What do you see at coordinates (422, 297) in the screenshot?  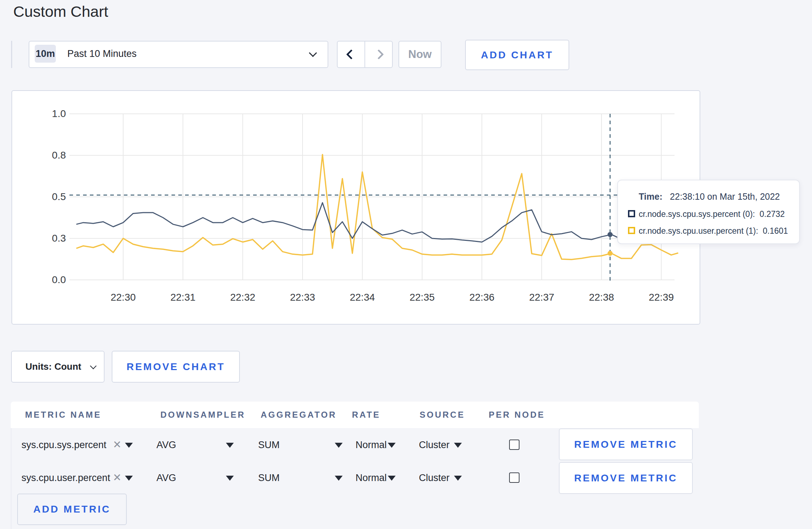 I see `svg-text: 22:35` at bounding box center [422, 297].